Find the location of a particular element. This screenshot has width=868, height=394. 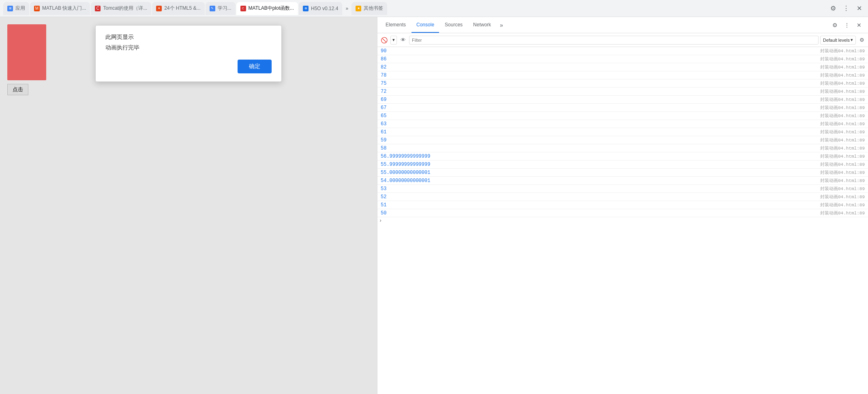

browser-tab-study: ✎学习... is located at coordinates (221, 9).